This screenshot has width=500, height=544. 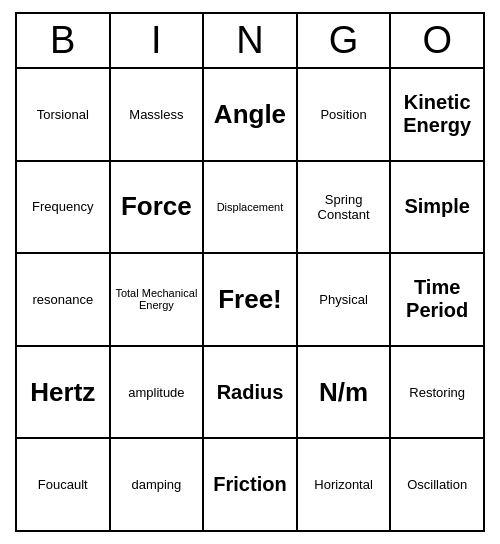 What do you see at coordinates (345, 114) in the screenshot?
I see `bingo-cell-0-3: Position` at bounding box center [345, 114].